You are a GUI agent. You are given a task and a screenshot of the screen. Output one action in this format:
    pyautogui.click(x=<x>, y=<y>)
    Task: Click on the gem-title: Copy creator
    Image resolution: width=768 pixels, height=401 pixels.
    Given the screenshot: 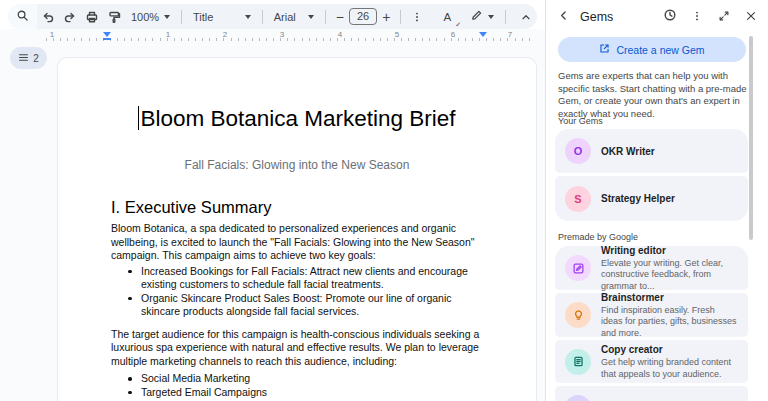 What is the action you would take?
    pyautogui.click(x=670, y=350)
    